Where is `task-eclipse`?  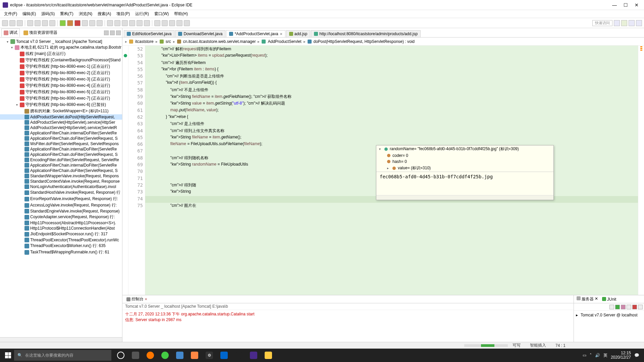
task-eclipse is located at coordinates (254, 355).